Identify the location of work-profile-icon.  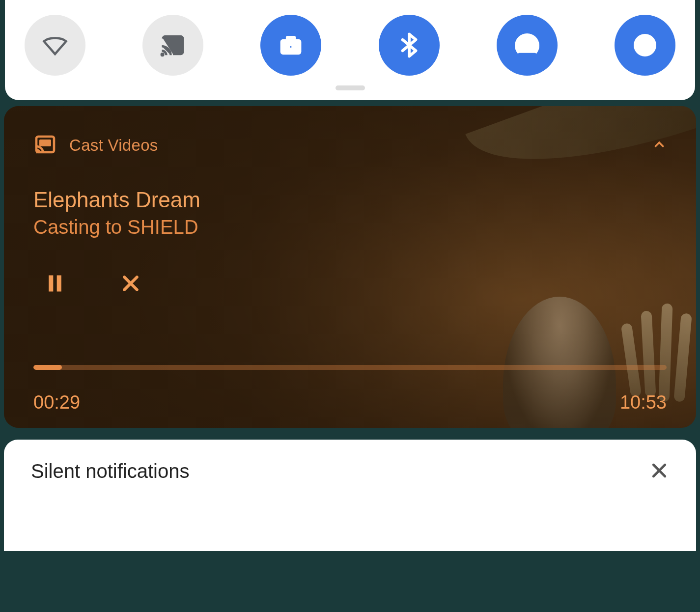
(291, 45).